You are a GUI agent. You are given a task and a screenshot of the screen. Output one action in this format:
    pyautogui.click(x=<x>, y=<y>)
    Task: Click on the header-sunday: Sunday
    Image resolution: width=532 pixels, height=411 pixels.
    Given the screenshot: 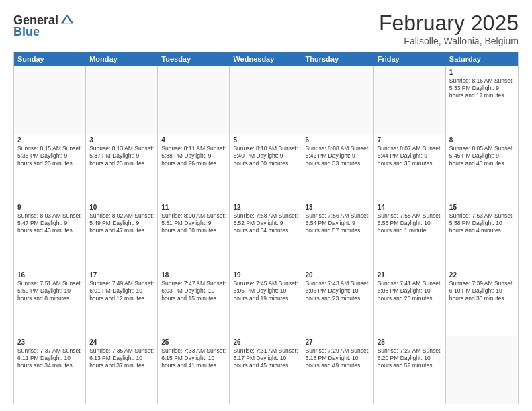 What is the action you would take?
    pyautogui.click(x=50, y=59)
    